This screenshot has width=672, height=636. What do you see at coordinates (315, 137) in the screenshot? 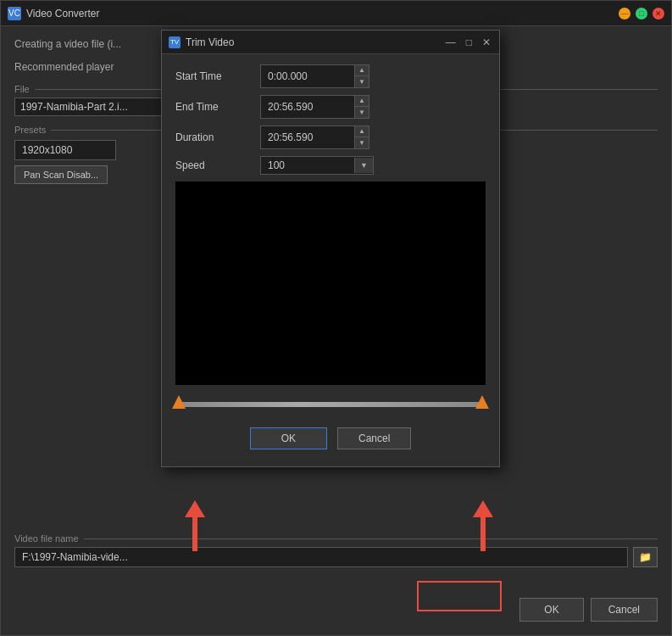
I see `duration-input-group: ▲ ▼` at bounding box center [315, 137].